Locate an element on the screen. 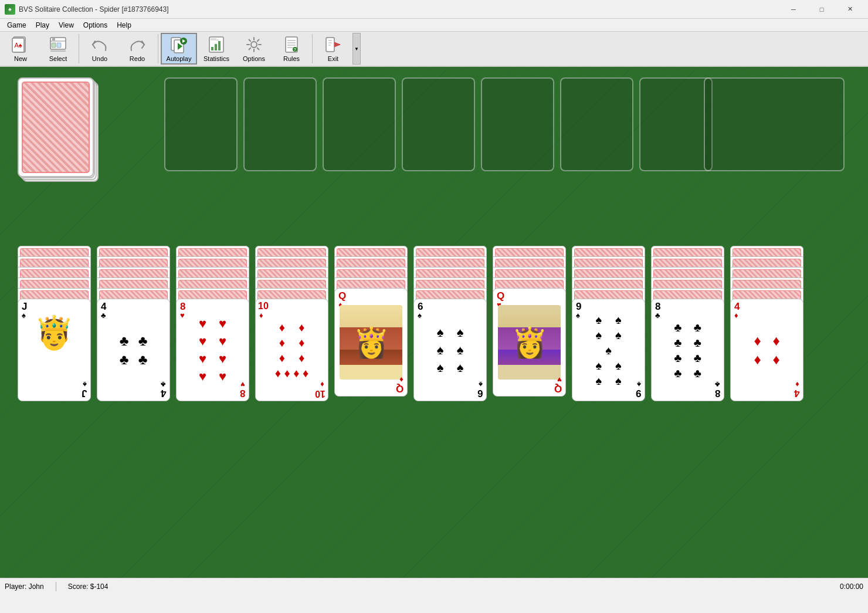 The height and width of the screenshot is (613, 868). statistics-label: Statistics is located at coordinates (216, 59).